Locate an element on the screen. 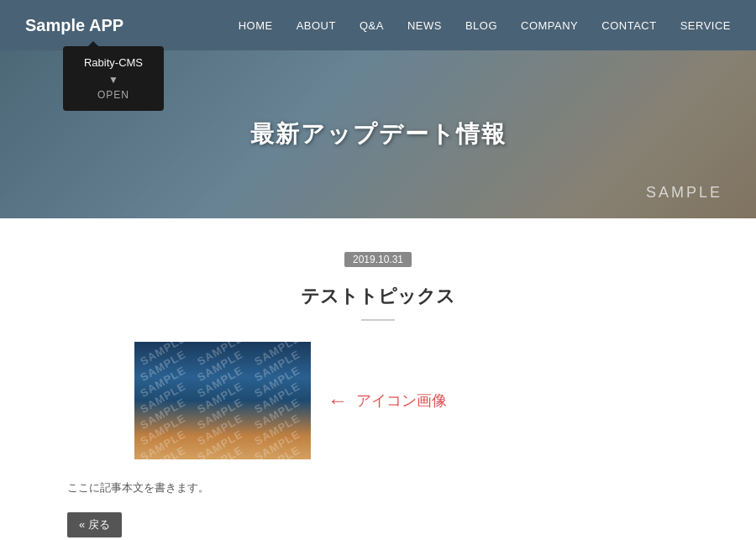  left-arrow-icon: ← is located at coordinates (338, 401).